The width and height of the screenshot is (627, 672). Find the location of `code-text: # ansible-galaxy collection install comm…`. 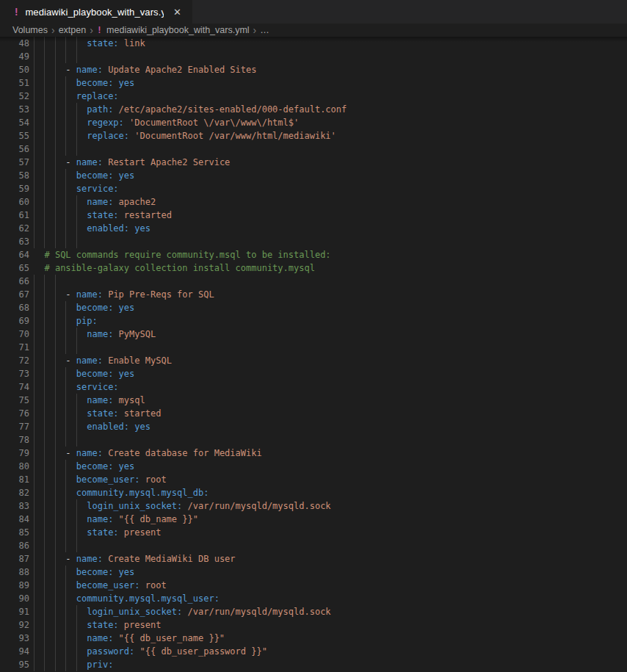

code-text: # ansible-galaxy collection install comm… is located at coordinates (175, 268).